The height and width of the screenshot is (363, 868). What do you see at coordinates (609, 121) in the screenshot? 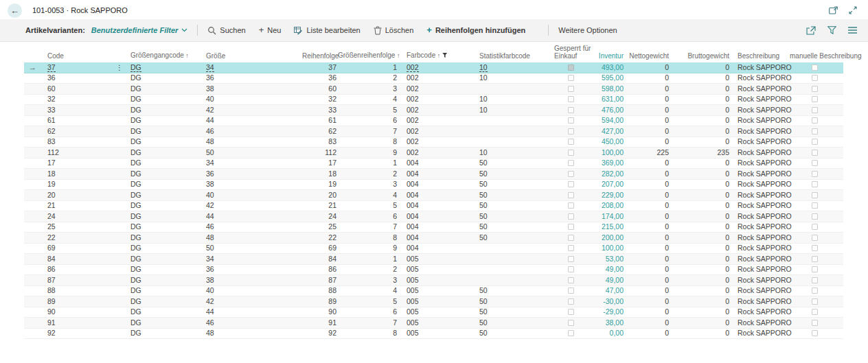
I see `cell-inventur-link: 594,00` at bounding box center [609, 121].